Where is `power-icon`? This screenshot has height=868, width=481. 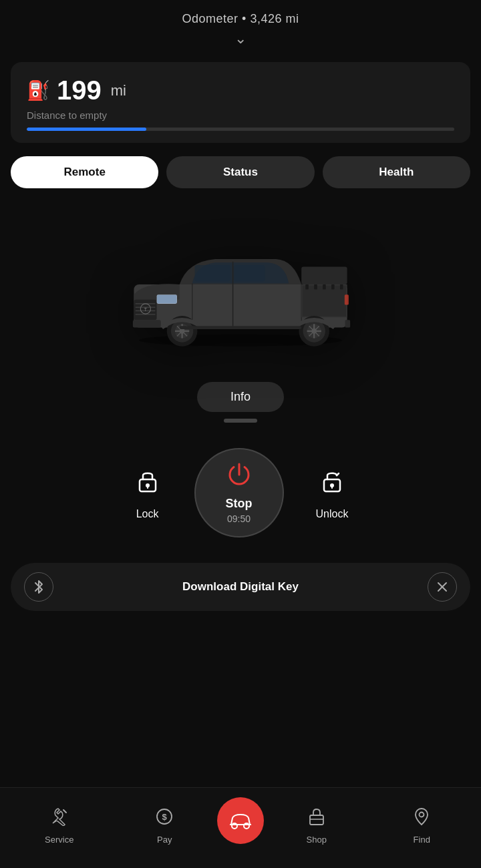
power-icon is located at coordinates (239, 478).